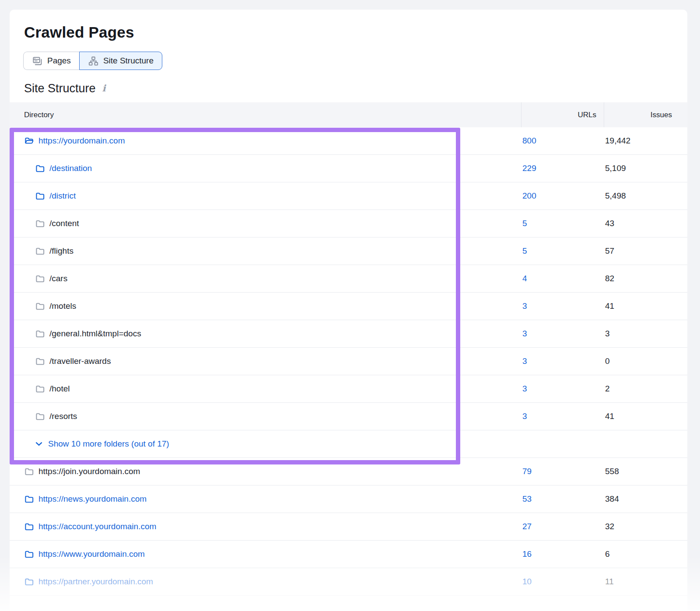 Image resolution: width=700 pixels, height=611 pixels. What do you see at coordinates (609, 582) in the screenshot?
I see `issues-count: 11` at bounding box center [609, 582].